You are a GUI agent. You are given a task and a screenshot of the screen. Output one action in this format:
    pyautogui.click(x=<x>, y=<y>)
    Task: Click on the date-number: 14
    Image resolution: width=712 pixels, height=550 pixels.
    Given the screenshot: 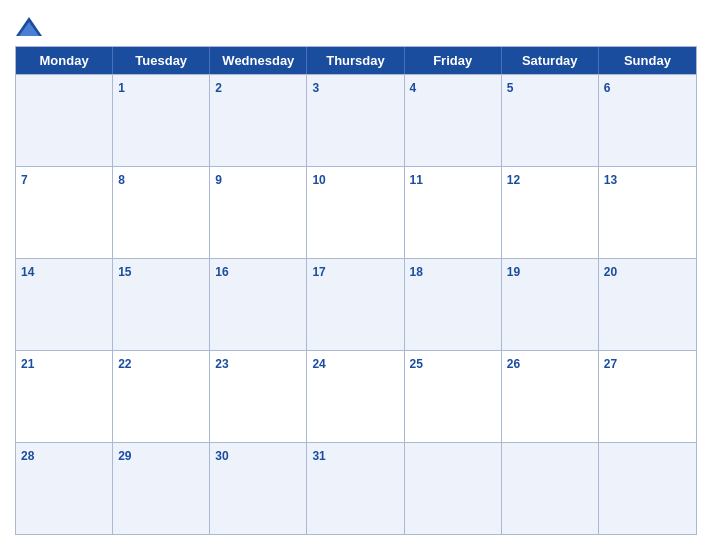 What is the action you would take?
    pyautogui.click(x=28, y=272)
    